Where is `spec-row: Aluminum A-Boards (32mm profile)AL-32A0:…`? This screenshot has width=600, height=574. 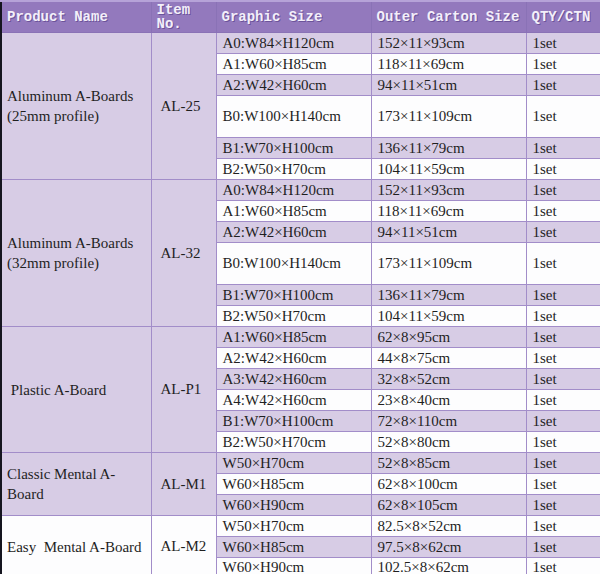 spec-row: Aluminum A-Boards (32mm profile)AL-32A0:… is located at coordinates (300, 190).